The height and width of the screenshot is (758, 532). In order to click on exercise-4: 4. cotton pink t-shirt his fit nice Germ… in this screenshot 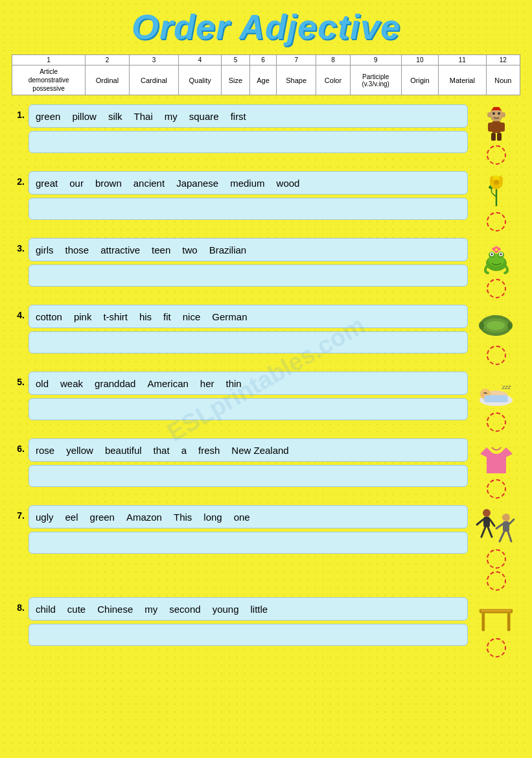, I will do `click(266, 335)`.